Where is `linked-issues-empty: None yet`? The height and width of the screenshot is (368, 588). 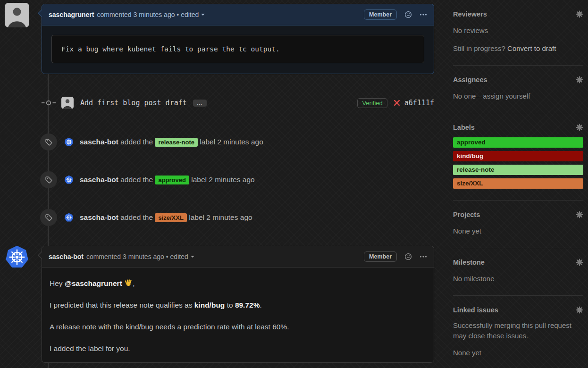 linked-issues-empty: None yet is located at coordinates (518, 353).